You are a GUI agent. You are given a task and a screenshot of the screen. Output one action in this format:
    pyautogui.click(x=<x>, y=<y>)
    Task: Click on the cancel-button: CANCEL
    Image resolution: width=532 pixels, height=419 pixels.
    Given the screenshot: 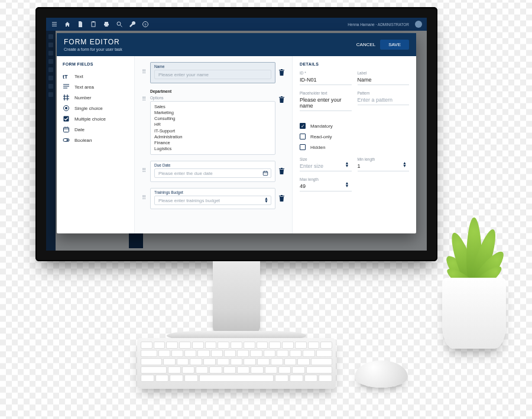 What is the action you would take?
    pyautogui.click(x=366, y=45)
    